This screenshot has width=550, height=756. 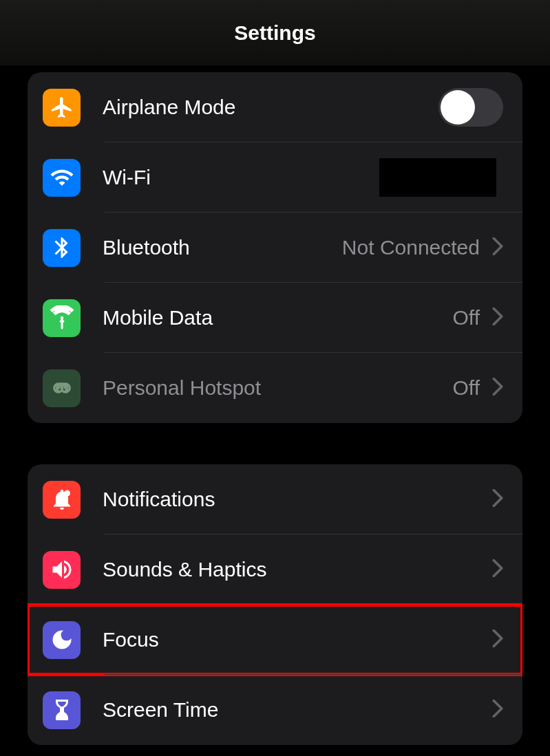 What do you see at coordinates (62, 177) in the screenshot?
I see `wifi-icon` at bounding box center [62, 177].